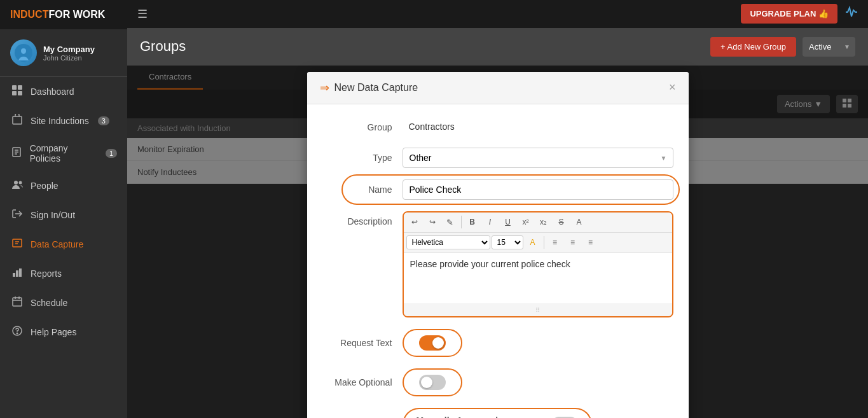 Image resolution: width=868 pixels, height=418 pixels. What do you see at coordinates (17, 153) in the screenshot?
I see `company-policies-icon` at bounding box center [17, 153].